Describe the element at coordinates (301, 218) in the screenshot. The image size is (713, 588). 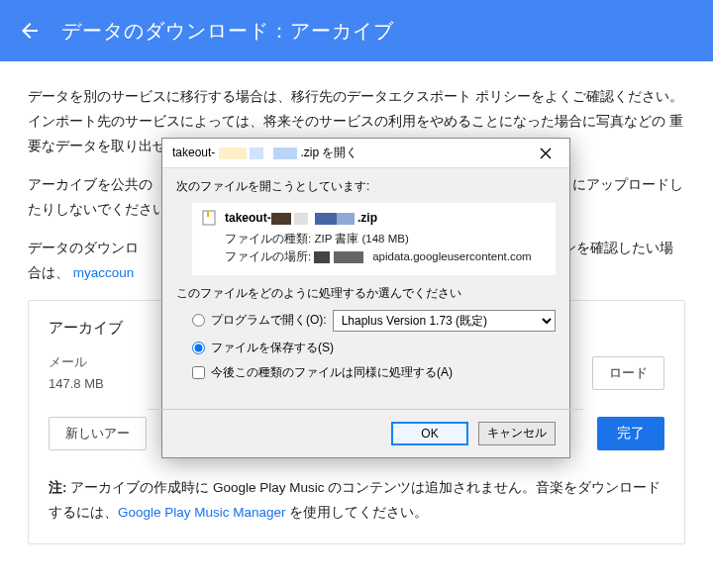
I see `dialog-filename: takeout- .zip` at that location.